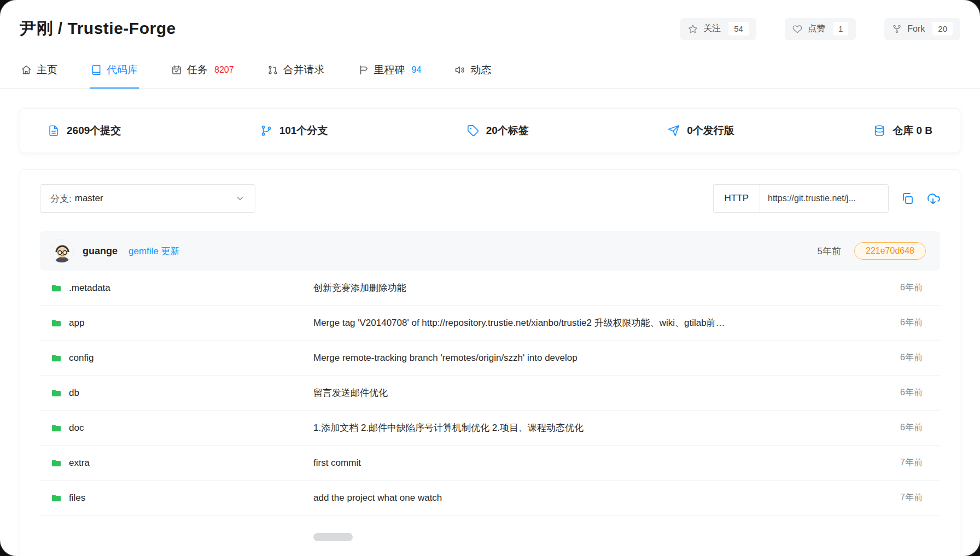 The width and height of the screenshot is (980, 556). I want to click on file-row: db 留言发送邮件优化 6年前, so click(490, 393).